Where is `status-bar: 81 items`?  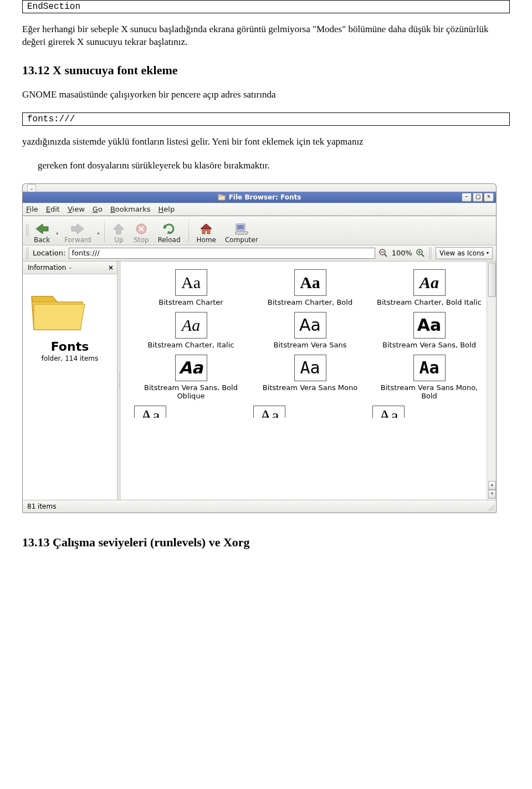
status-bar: 81 items is located at coordinates (259, 506).